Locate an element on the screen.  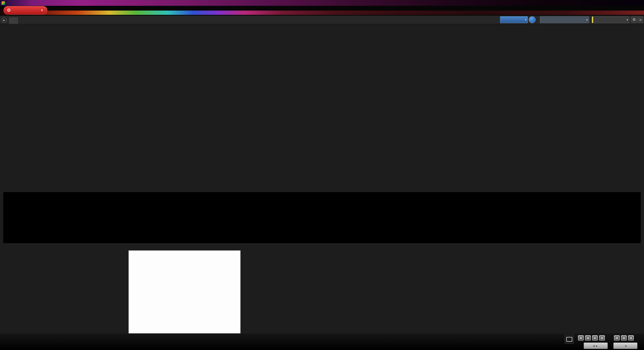
chevron-down-icon: ▼ is located at coordinates (42, 10).